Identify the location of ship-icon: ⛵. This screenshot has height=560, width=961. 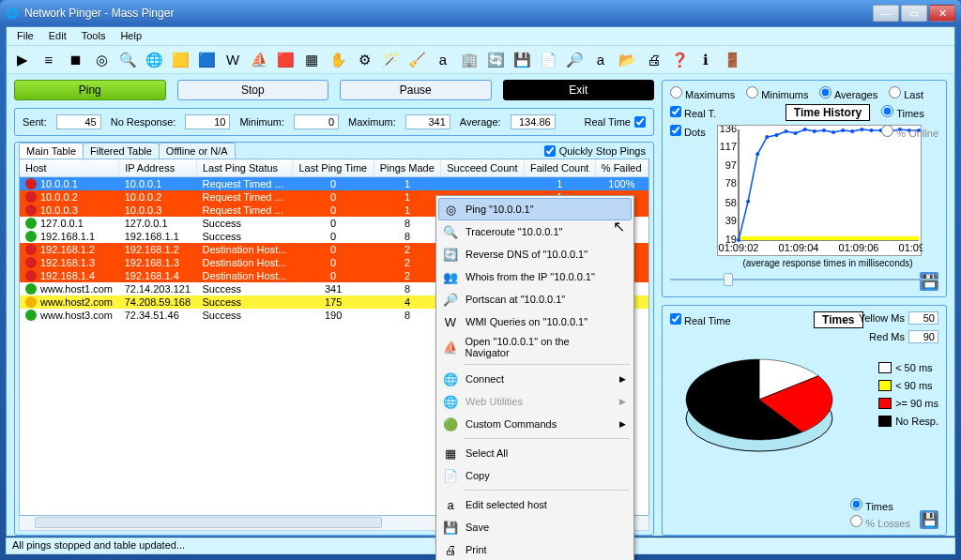
(259, 60).